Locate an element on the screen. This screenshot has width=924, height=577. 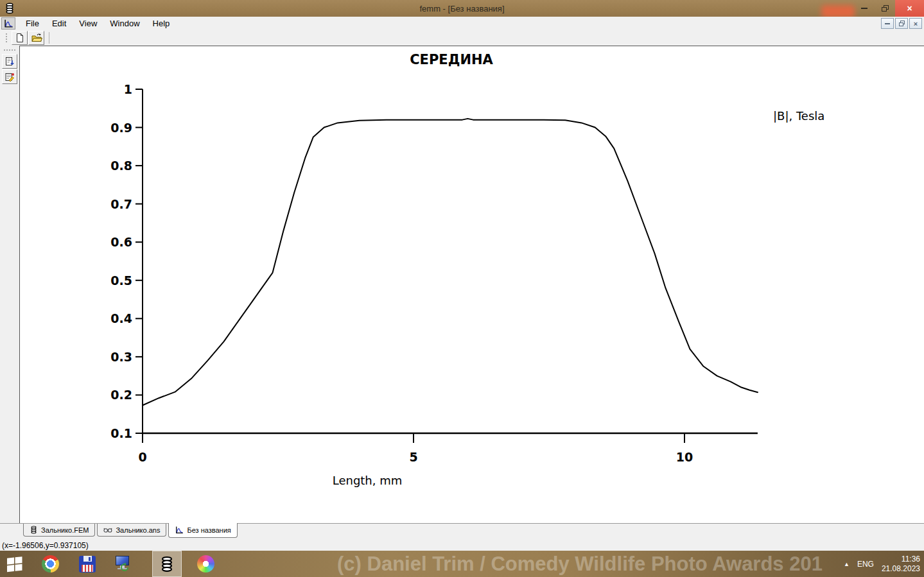
tab-label: Без названия is located at coordinates (209, 530).